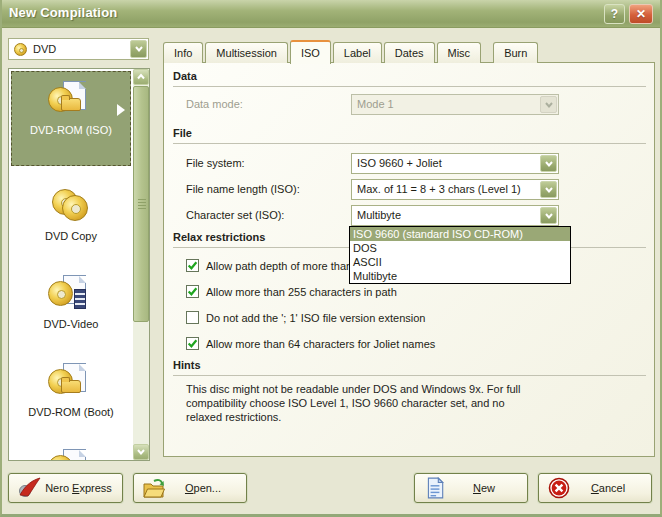 Image resolution: width=662 pixels, height=517 pixels. What do you see at coordinates (71, 206) in the screenshot?
I see `two-discs-icon` at bounding box center [71, 206].